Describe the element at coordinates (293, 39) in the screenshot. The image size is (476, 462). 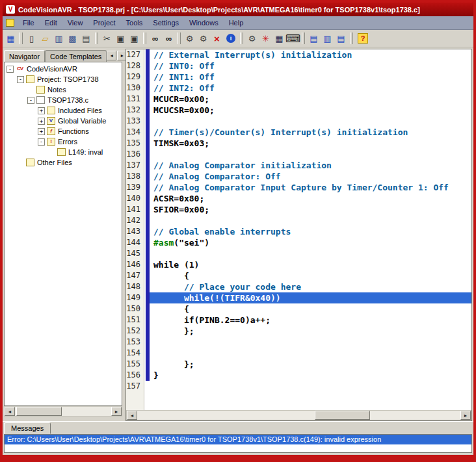
I see `terminal-icon: ⌨` at that location.